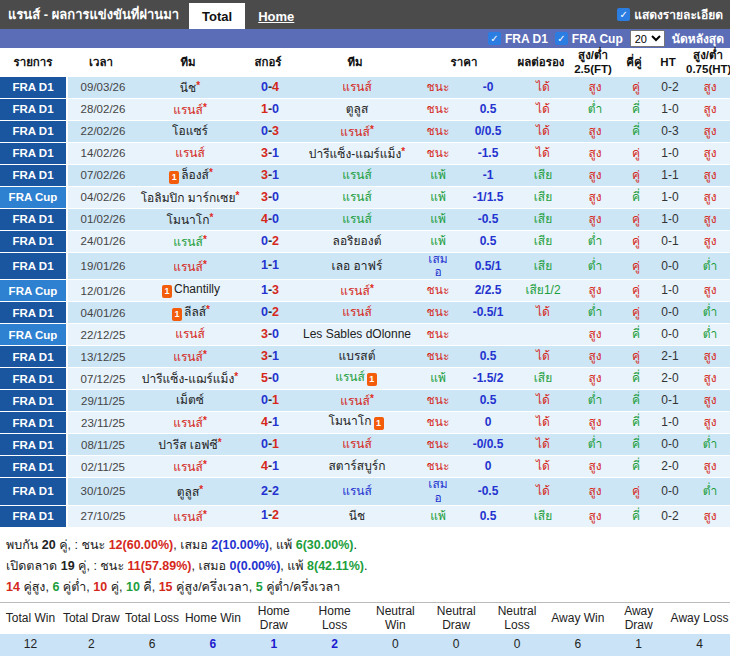 The image size is (730, 656). Describe the element at coordinates (190, 290) in the screenshot. I see `home-team-cell: 1Chantilly` at that location.